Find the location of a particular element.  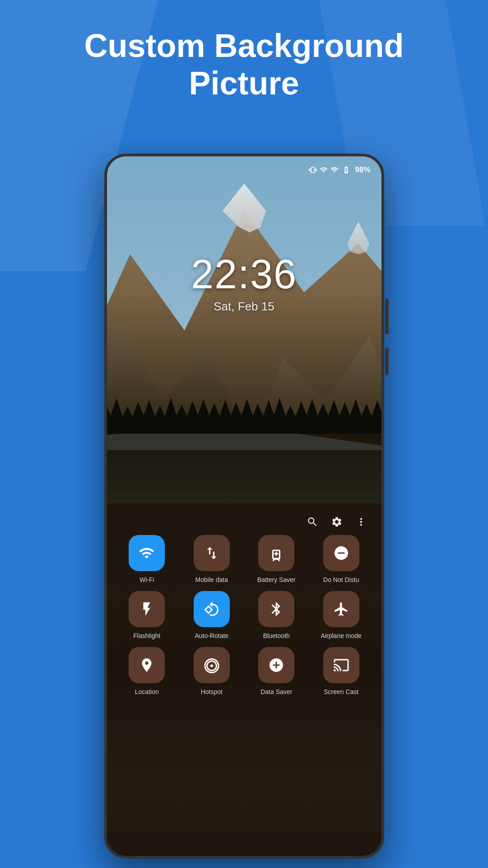

clock-date: Sat, Feb 15 is located at coordinates (244, 306).